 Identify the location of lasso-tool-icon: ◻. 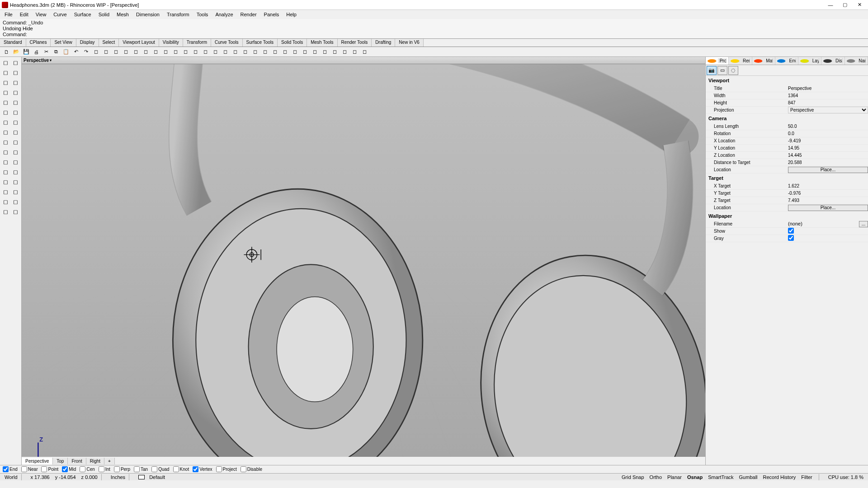
(15, 62).